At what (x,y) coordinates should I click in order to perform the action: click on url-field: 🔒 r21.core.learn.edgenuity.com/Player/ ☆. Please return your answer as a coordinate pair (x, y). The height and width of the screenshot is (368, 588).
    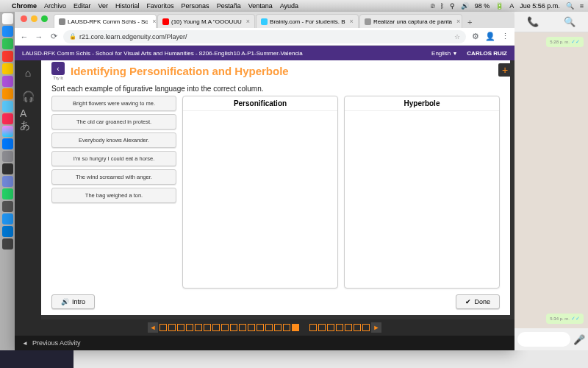
    Looking at the image, I should click on (265, 37).